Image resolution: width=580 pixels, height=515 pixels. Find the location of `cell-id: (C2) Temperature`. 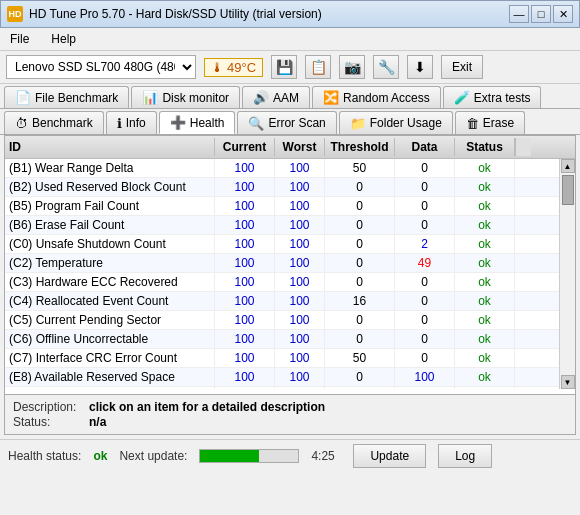

cell-id: (C2) Temperature is located at coordinates (110, 263).